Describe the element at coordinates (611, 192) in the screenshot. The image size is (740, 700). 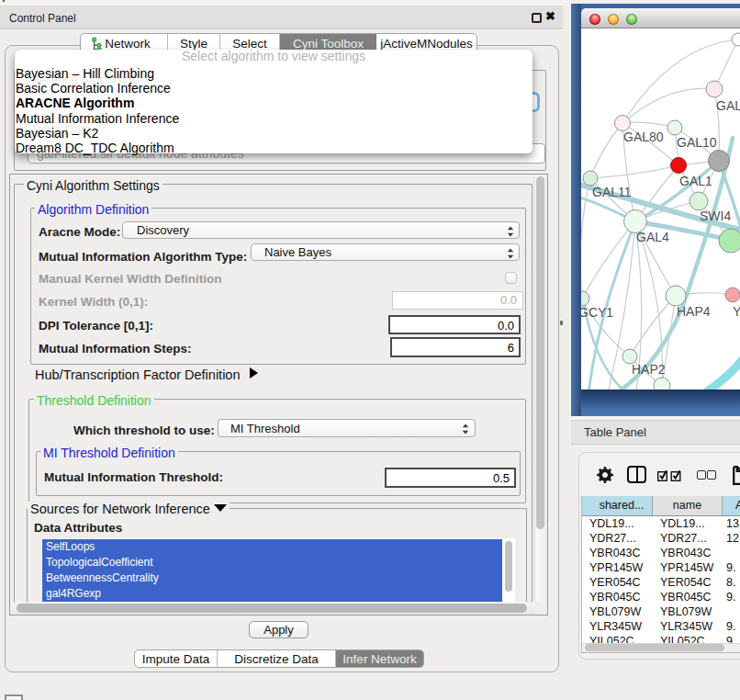
I see `svg-text: GAL11` at that location.